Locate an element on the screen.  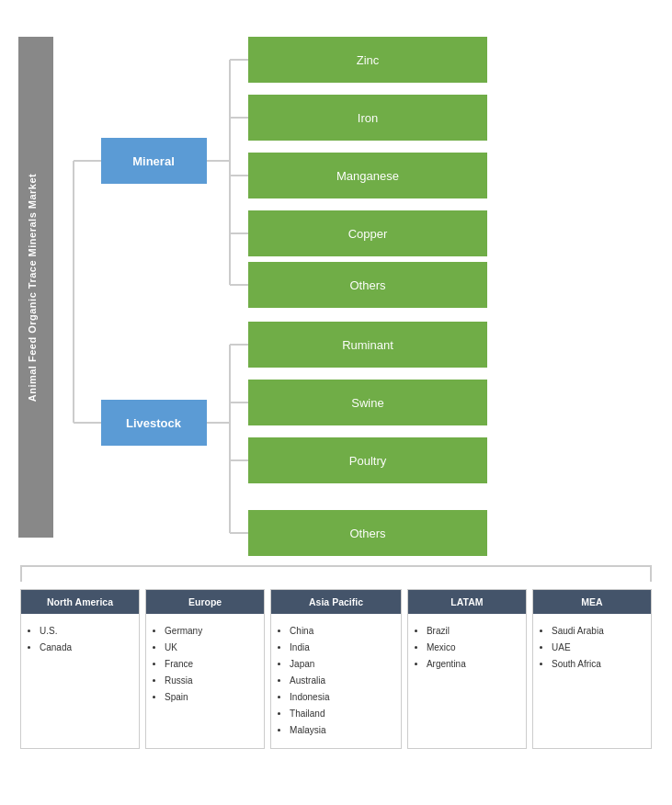
region-card-latam: LATAM Brazil Mexico Argentina is located at coordinates (467, 669).